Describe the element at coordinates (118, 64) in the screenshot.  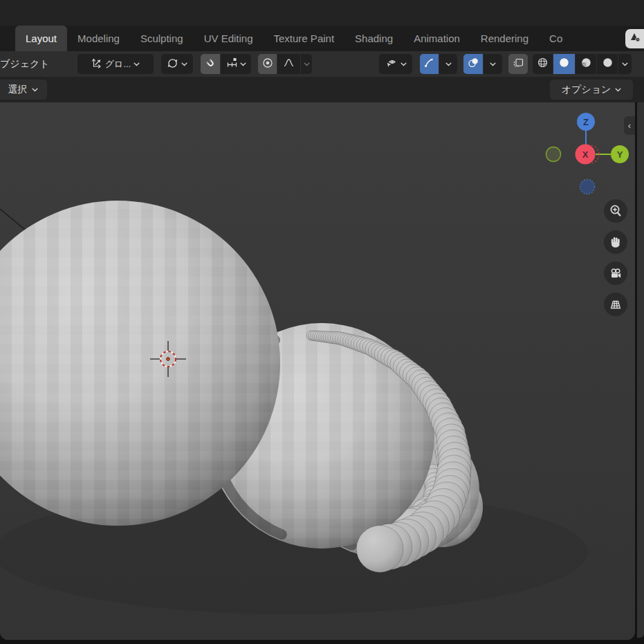
I see `orientation-value: グロ...` at that location.